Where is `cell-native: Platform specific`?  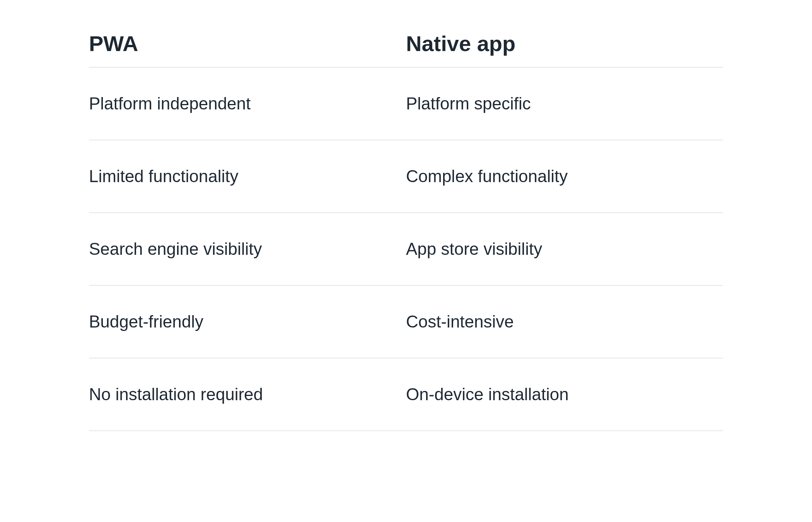 cell-native: Platform specific is located at coordinates (565, 104).